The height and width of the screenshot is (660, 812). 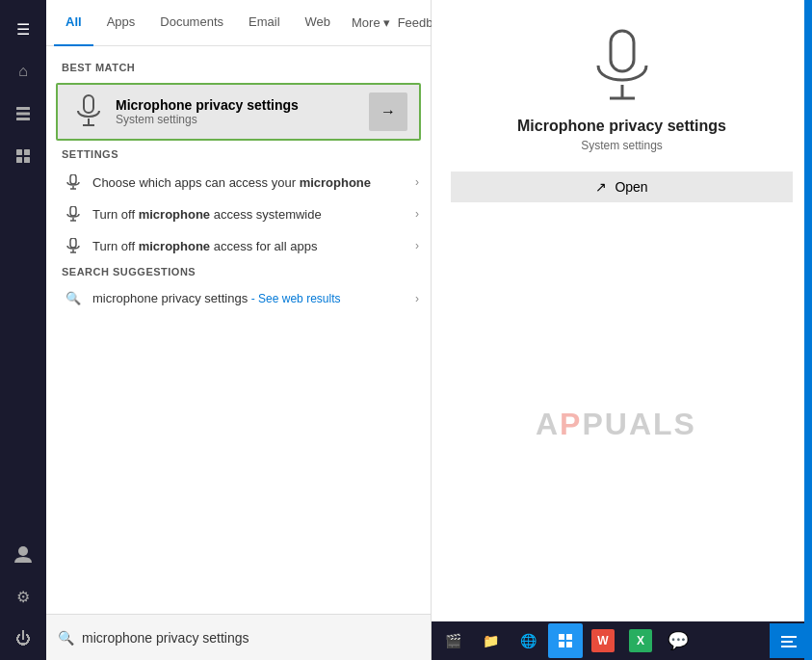 What do you see at coordinates (23, 554) in the screenshot?
I see `avatar-icon` at bounding box center [23, 554].